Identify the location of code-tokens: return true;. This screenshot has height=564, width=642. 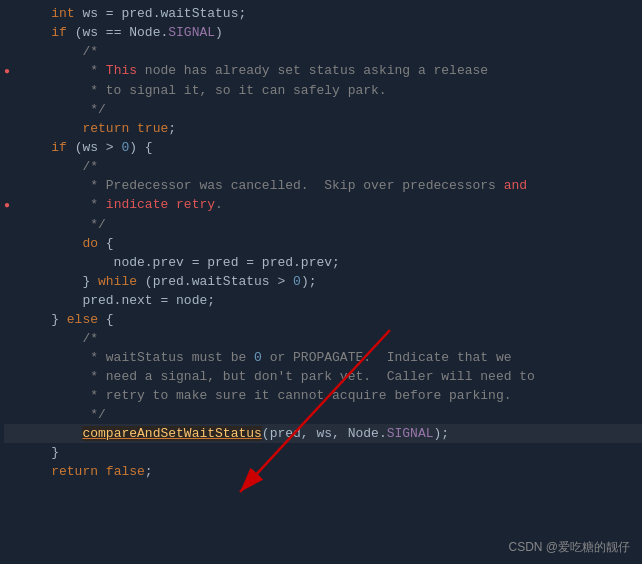
(98, 128).